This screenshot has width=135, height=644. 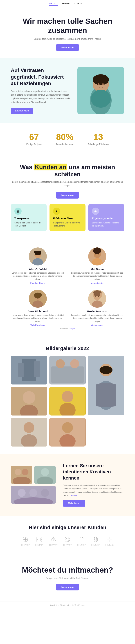 What do you see at coordinates (29, 218) in the screenshot?
I see `card-title-transparenz: Transparenz` at bounding box center [29, 218].